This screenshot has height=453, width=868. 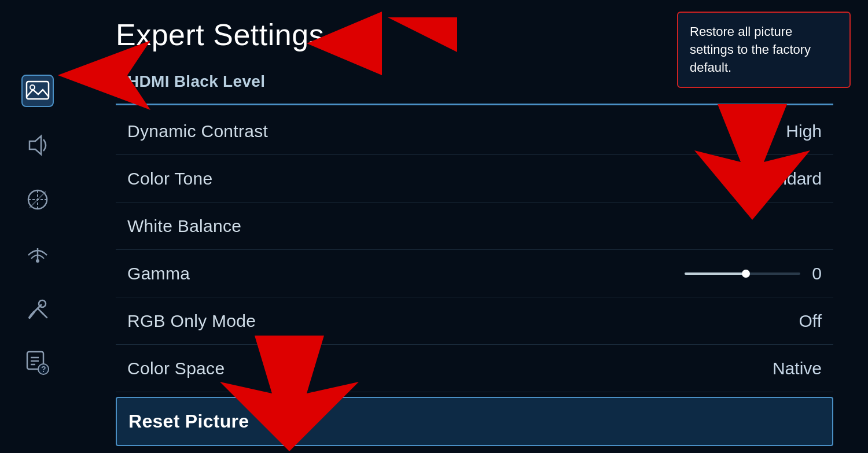 What do you see at coordinates (198, 131) in the screenshot?
I see `setting-label-dynamic-contrast: Dynamic Contrast` at bounding box center [198, 131].